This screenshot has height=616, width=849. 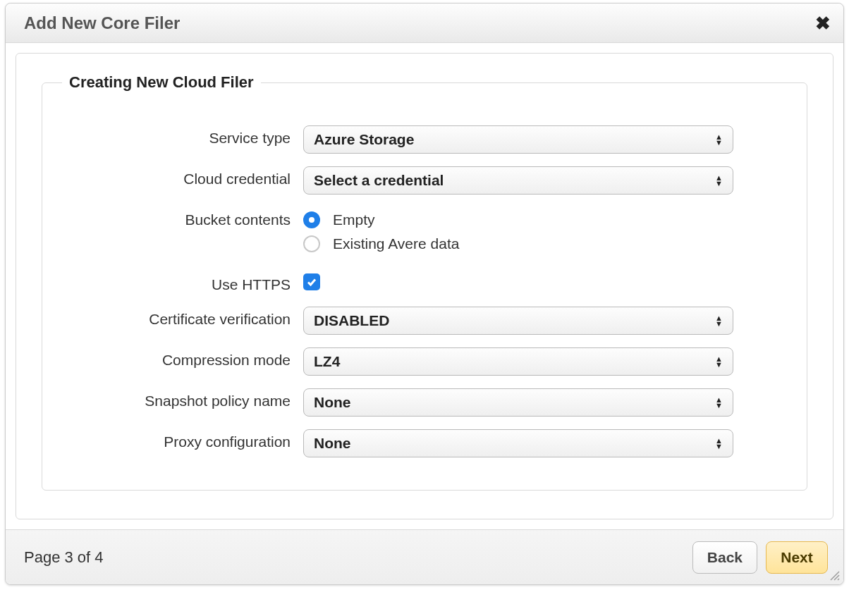 What do you see at coordinates (518, 402) in the screenshot?
I see `snapshot-policy-select: None` at bounding box center [518, 402].